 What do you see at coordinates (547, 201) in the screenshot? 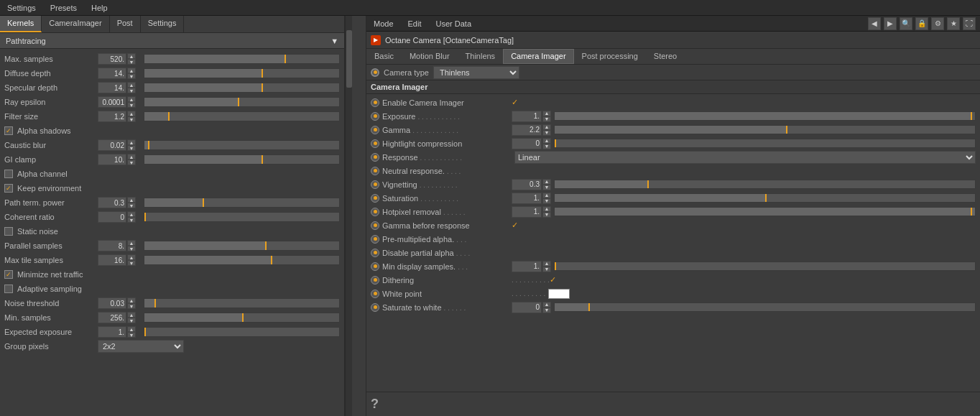
I see `saturation-down: ▼` at bounding box center [547, 201].